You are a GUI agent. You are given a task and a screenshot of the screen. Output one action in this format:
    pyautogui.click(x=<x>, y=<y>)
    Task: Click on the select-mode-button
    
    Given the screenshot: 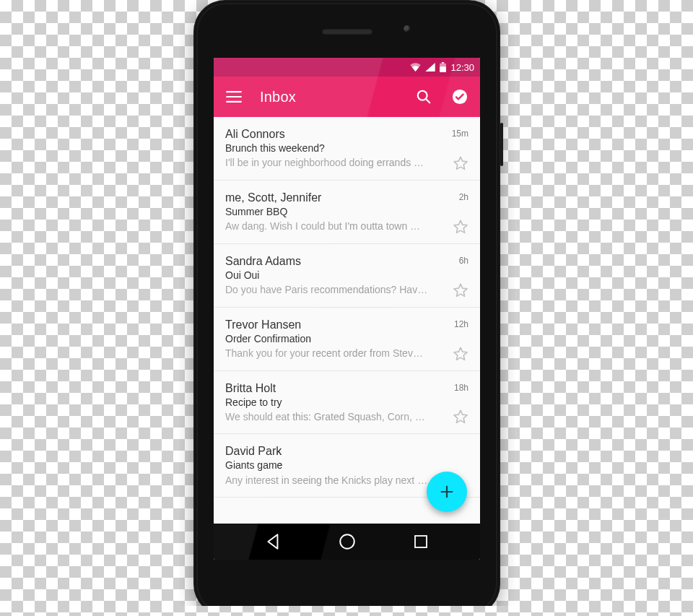 What is the action you would take?
    pyautogui.click(x=460, y=97)
    